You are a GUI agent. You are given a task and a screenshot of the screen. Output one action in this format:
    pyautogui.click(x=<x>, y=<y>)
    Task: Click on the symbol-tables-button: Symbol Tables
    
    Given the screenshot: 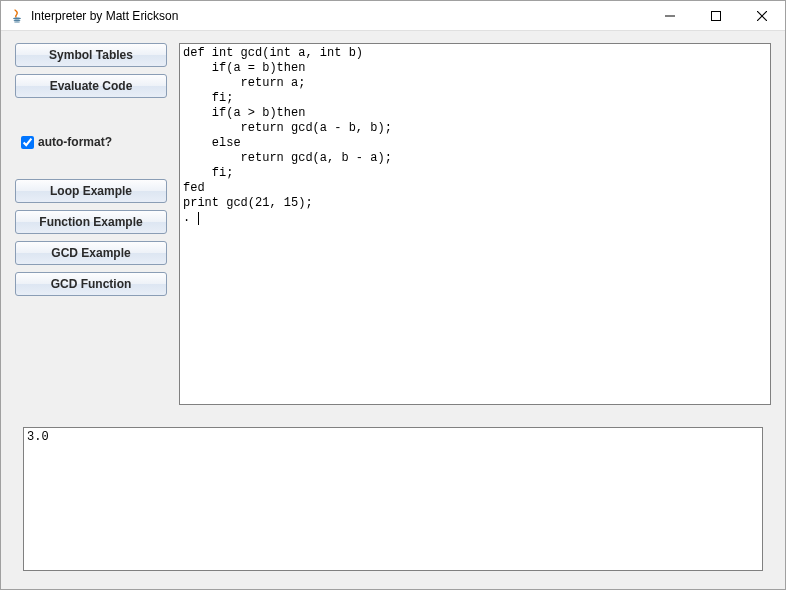 What is the action you would take?
    pyautogui.click(x=91, y=55)
    